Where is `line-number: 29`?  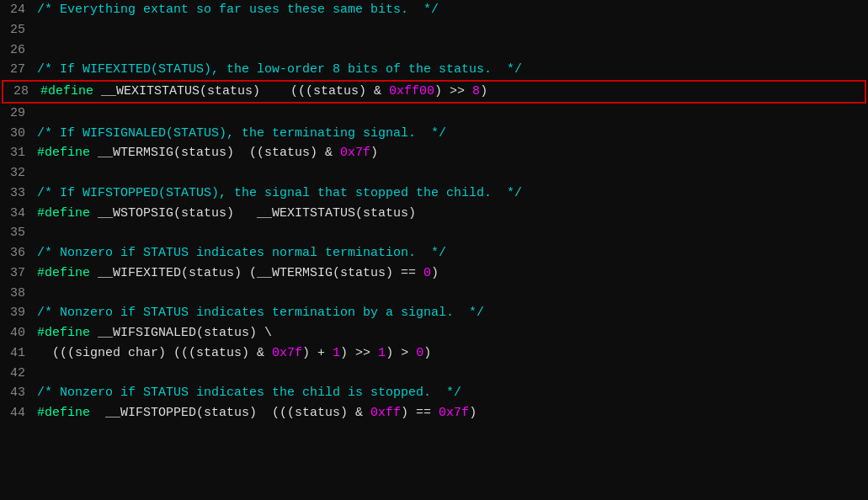 line-number: 29 is located at coordinates (13, 114).